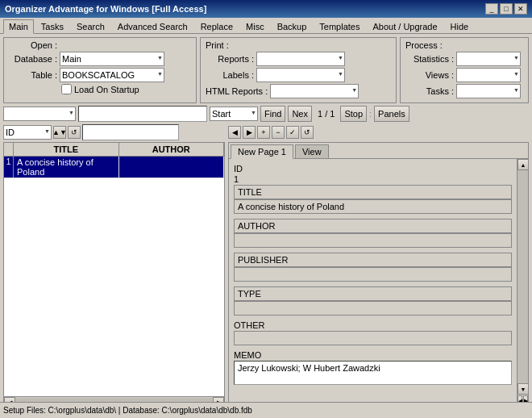 The height and width of the screenshot is (418, 532). Describe the element at coordinates (430, 91) in the screenshot. I see `tasks-label: Tasks :` at that location.